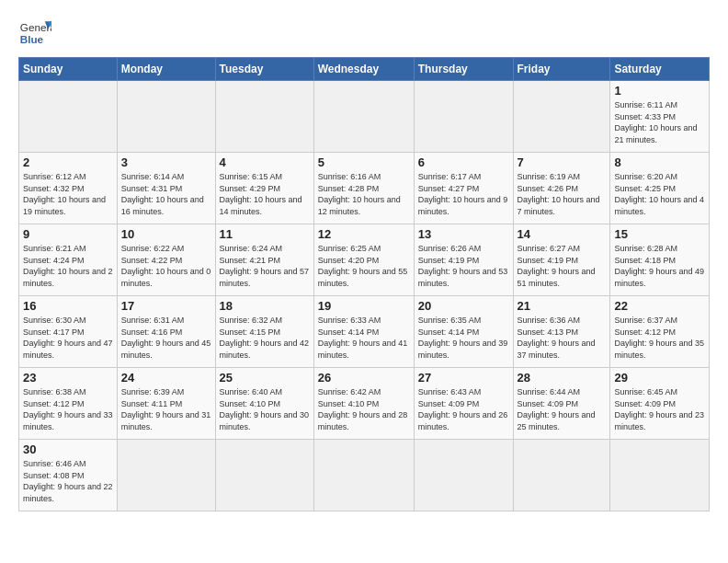  What do you see at coordinates (563, 234) in the screenshot?
I see `day-number: 14` at bounding box center [563, 234].